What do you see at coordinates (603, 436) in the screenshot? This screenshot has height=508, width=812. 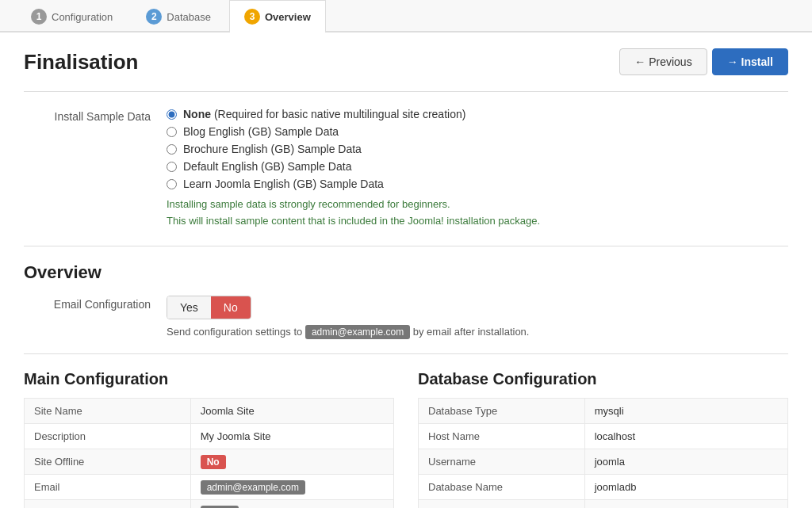 I see `table-row: Host Name localhost` at bounding box center [603, 436].